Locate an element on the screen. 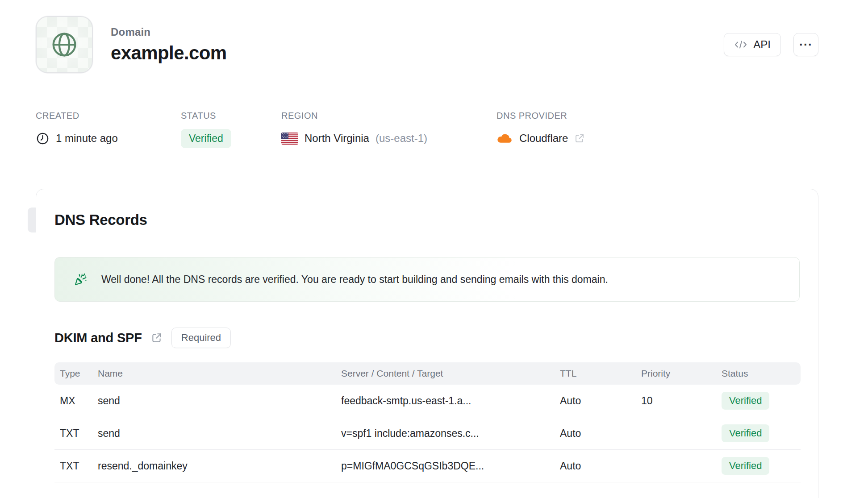 Image resolution: width=868 pixels, height=498 pixels. domain-meta: CREATED 1 minute ago STATUS Verified REG… is located at coordinates (310, 129).